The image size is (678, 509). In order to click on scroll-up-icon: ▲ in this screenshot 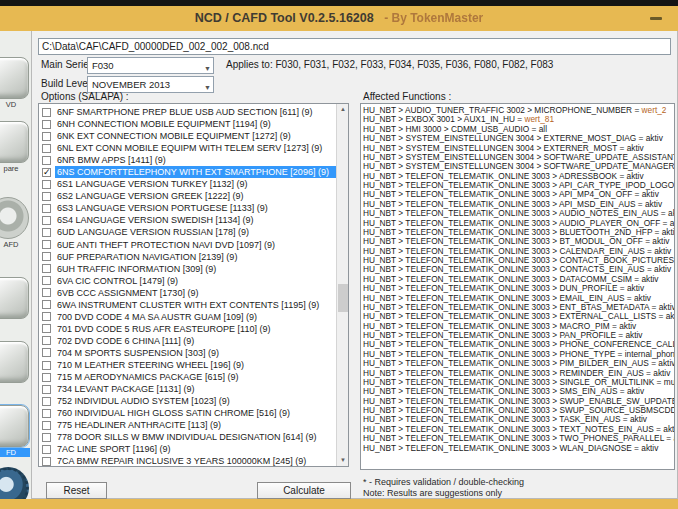, I will do `click(343, 110)`.